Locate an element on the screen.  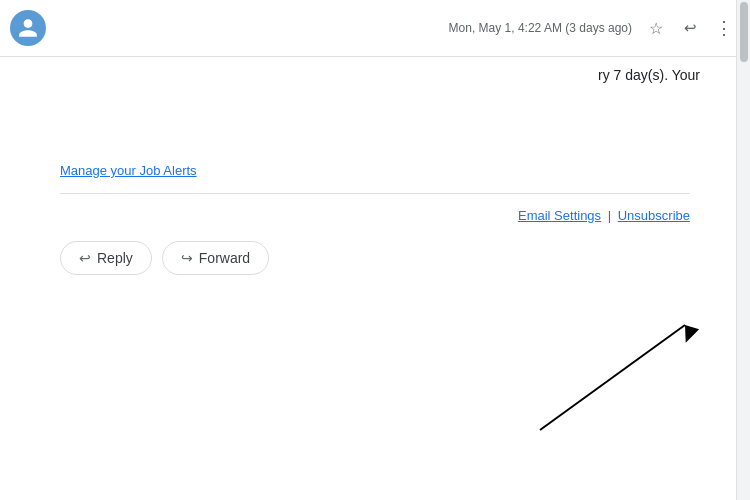
star-icon: ☆ is located at coordinates (656, 28).